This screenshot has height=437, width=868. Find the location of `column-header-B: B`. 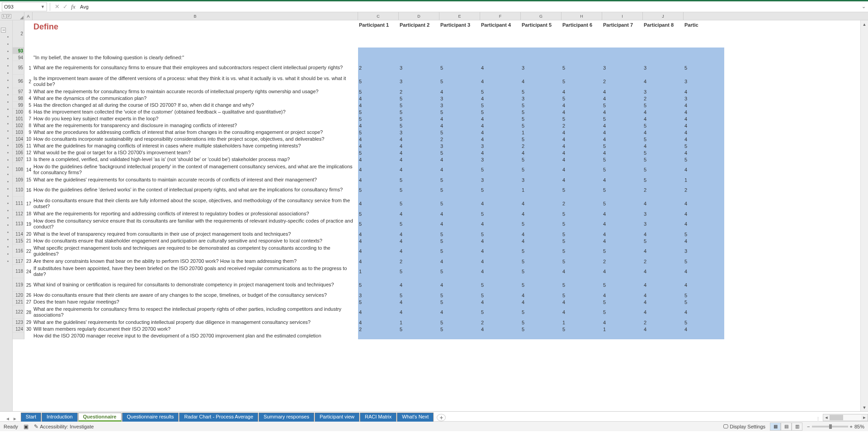

column-header-B: B is located at coordinates (195, 16).